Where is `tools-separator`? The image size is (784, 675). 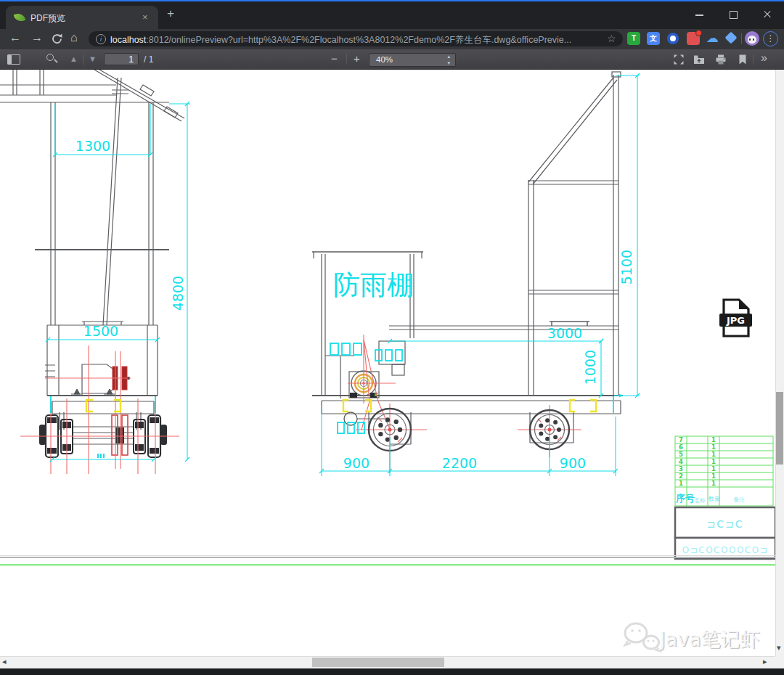 tools-separator is located at coordinates (754, 60).